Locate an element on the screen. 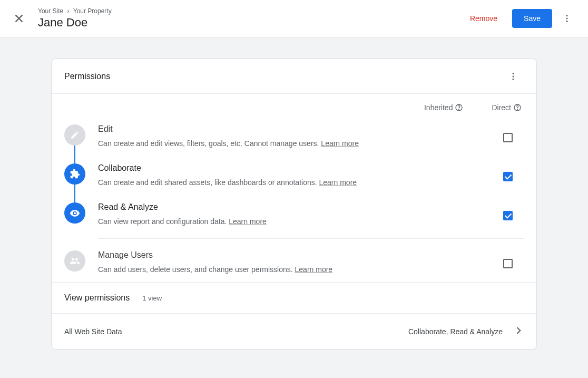  col-inherited: Inherited is located at coordinates (444, 108).